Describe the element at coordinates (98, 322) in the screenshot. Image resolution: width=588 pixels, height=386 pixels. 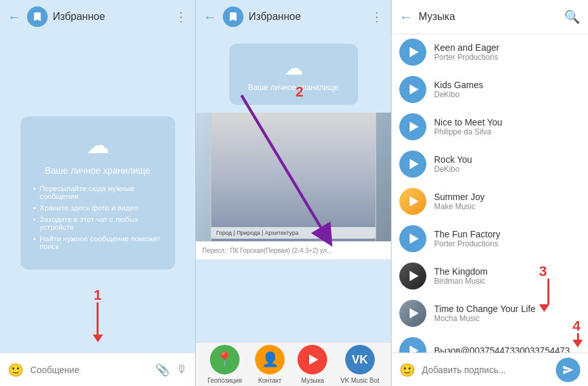
I see `step1-arrow` at that location.